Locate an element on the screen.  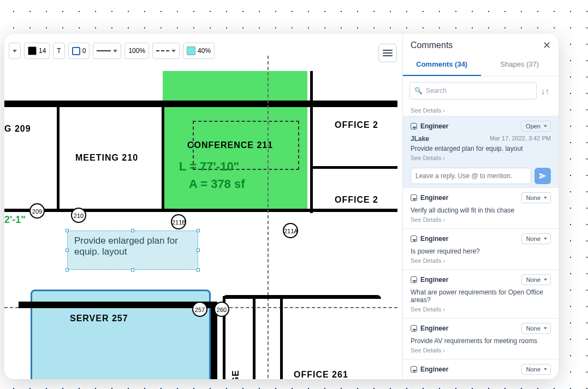
comment-item: Engineer Open JLake Mar 17, 2022, 3:42 P… is located at coordinates (480, 152).